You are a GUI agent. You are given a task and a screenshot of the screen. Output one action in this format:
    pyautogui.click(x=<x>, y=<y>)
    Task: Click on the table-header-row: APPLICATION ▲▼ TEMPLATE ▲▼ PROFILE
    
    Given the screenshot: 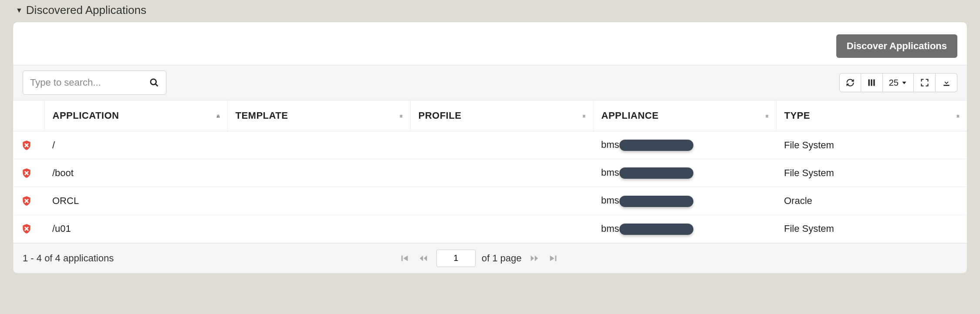 What is the action you would take?
    pyautogui.click(x=490, y=116)
    